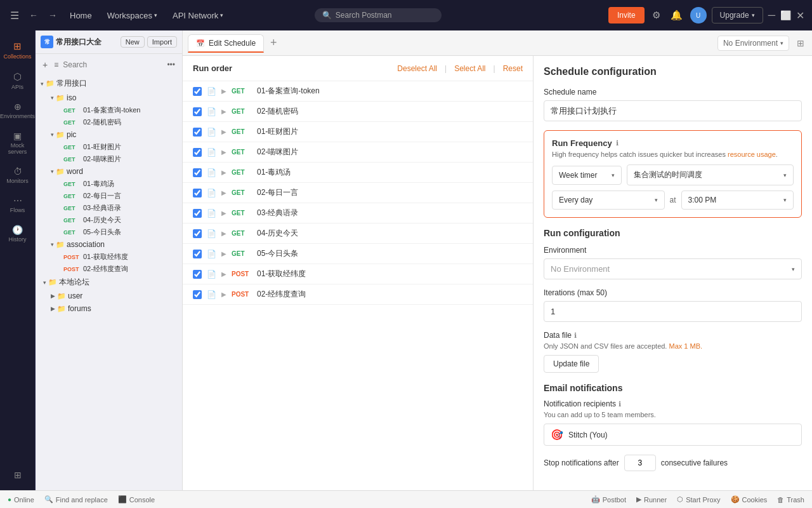 Image resolution: width=812 pixels, height=508 pixels. I want to click on recipient-chip: 🎯 Stitch (You), so click(672, 434).